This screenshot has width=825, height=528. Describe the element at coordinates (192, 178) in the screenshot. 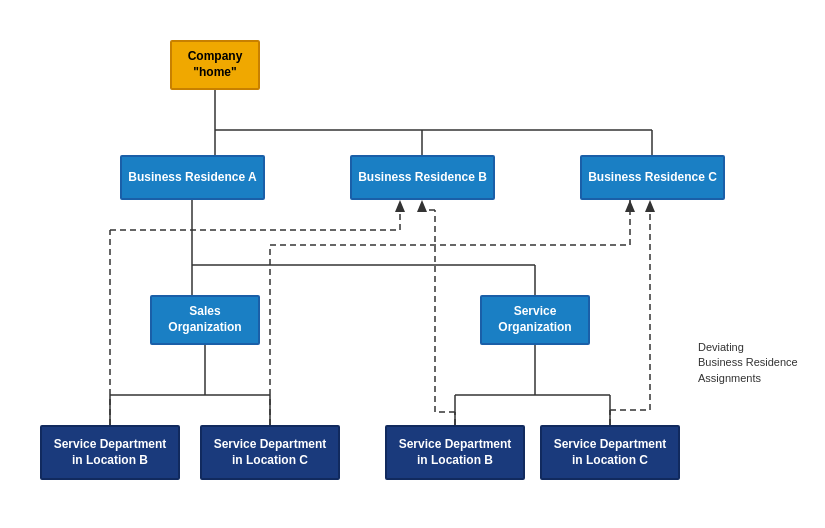

I see `business-residence-a-node: Business Residence A` at that location.